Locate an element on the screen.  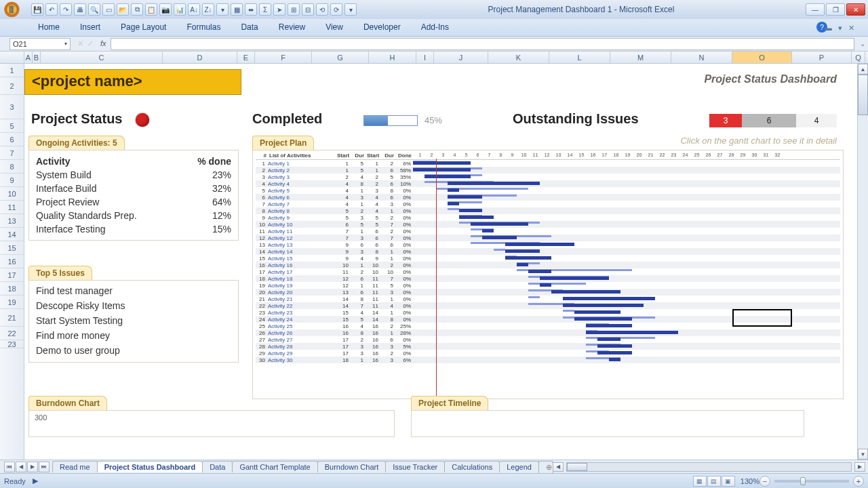
formula-expand-icon: ⌄ is located at coordinates (863, 43).